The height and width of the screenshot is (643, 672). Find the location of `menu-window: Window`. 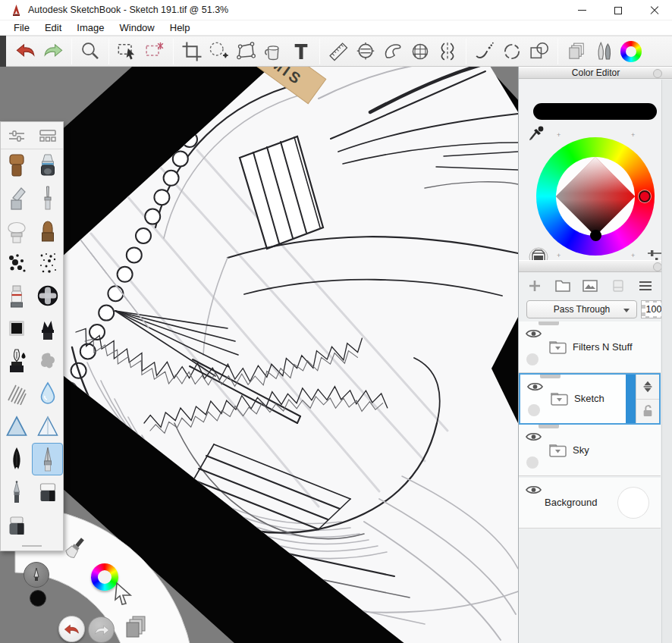

menu-window: Window is located at coordinates (137, 27).